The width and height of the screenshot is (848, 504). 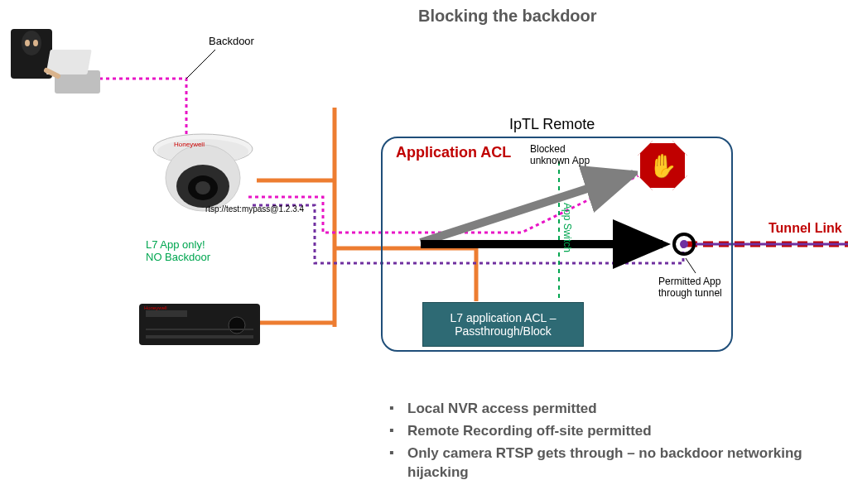 I want to click on backdoor-label: Backdoor, so click(x=232, y=41).